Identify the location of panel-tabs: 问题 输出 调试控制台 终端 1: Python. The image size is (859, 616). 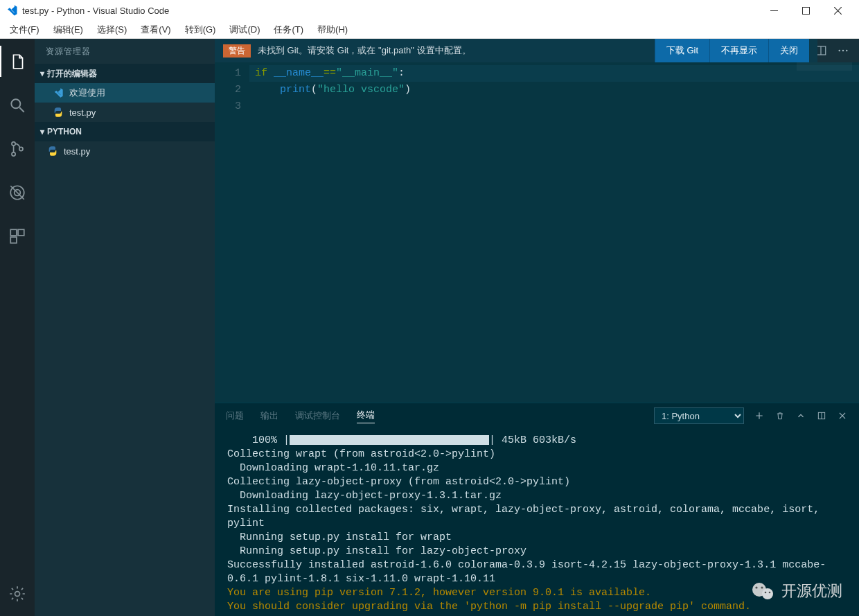
(537, 416).